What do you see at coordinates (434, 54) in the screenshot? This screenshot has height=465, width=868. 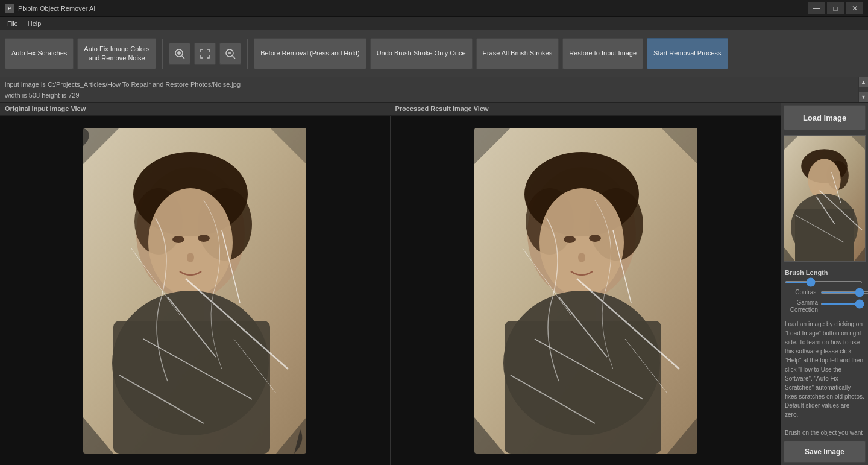 I see `toolbar: Auto Fix Scratches Auto Fix Image Colors…` at bounding box center [434, 54].